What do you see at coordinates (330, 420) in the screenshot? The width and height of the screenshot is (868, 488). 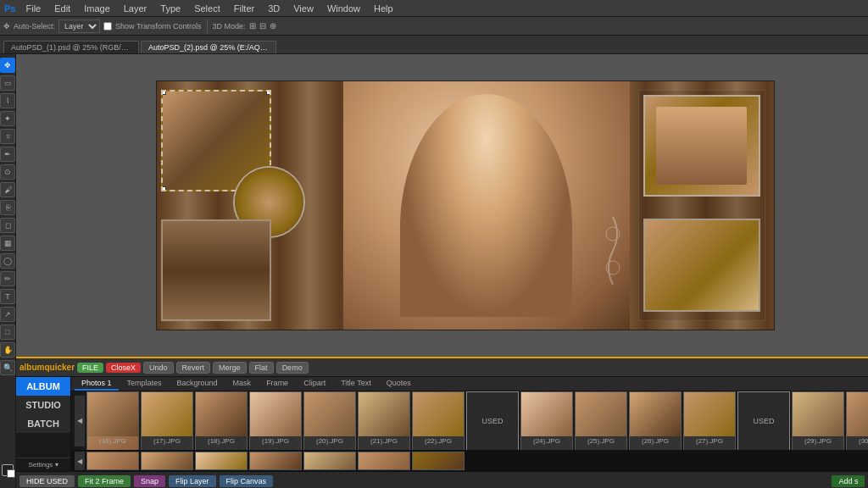 I see `list-item: (20).JPG` at bounding box center [330, 420].